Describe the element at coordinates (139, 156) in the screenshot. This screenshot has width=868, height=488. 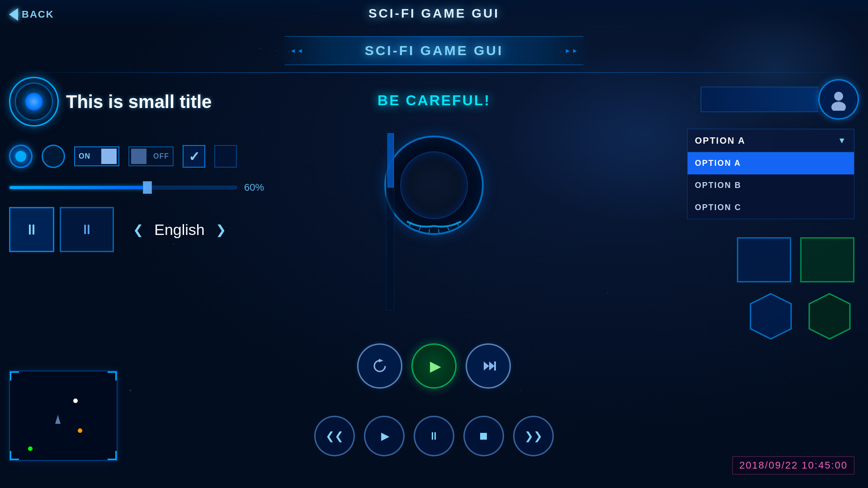
I see `toggle-off-handle` at that location.